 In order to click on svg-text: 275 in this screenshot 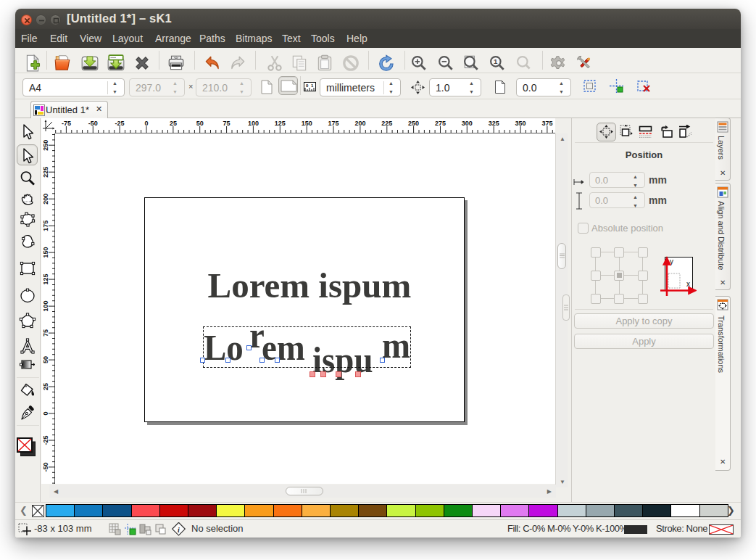, I will do `click(441, 123)`.